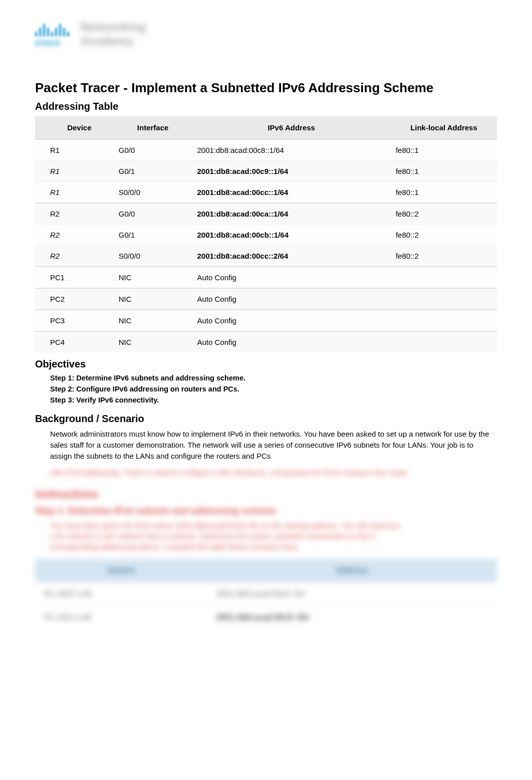  What do you see at coordinates (266, 192) in the screenshot?
I see `table-row: R1S0/0/02001:db8:acad:00cc::1/64fe80::1` at bounding box center [266, 192].